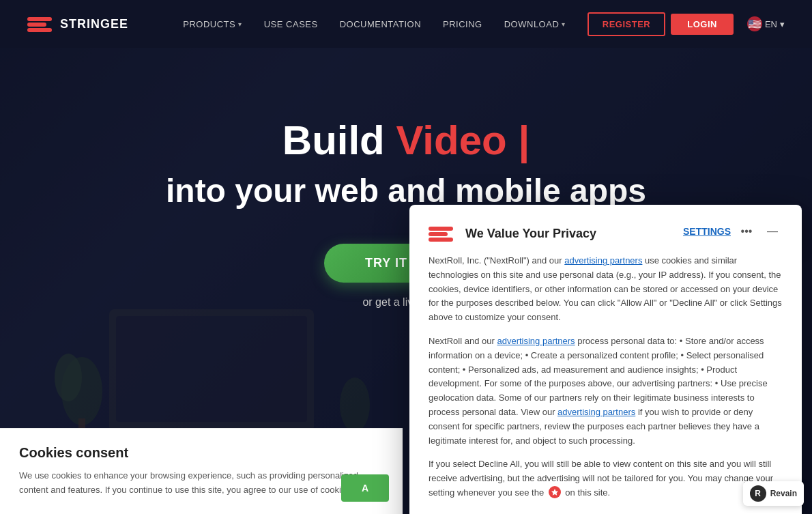 Image resolution: width=812 pixels, height=514 pixels. What do you see at coordinates (782, 25) in the screenshot?
I see `lang-dropdown-arrow: ▾` at bounding box center [782, 25].